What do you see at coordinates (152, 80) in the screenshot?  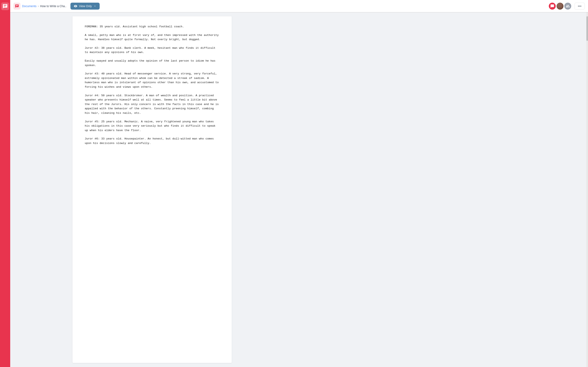 I see `document-paragraph: Juror #3: 40 years old. Head of messenge…` at bounding box center [152, 80].